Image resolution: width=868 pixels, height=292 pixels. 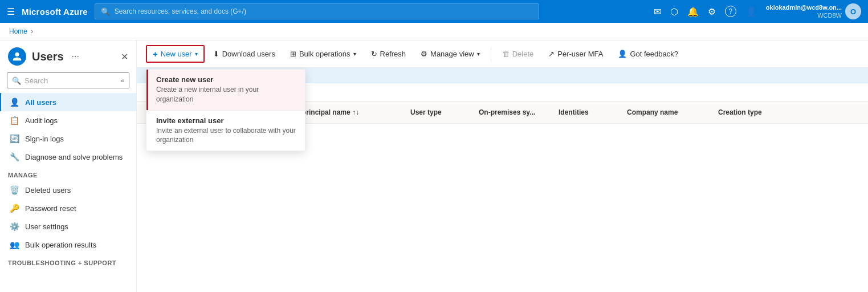 I want to click on refresh-icon: ↻, so click(x=374, y=54).